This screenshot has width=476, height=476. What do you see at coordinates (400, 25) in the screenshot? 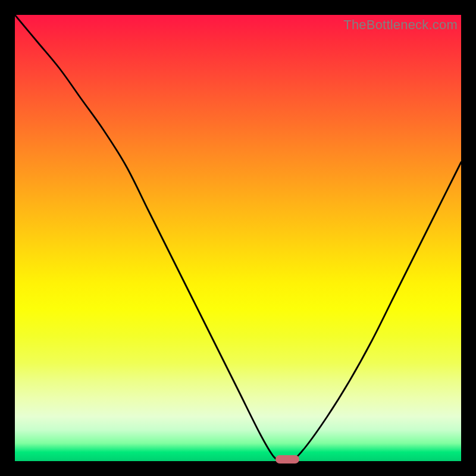
I see `watermark-text: TheBottleneck.com` at bounding box center [400, 25].